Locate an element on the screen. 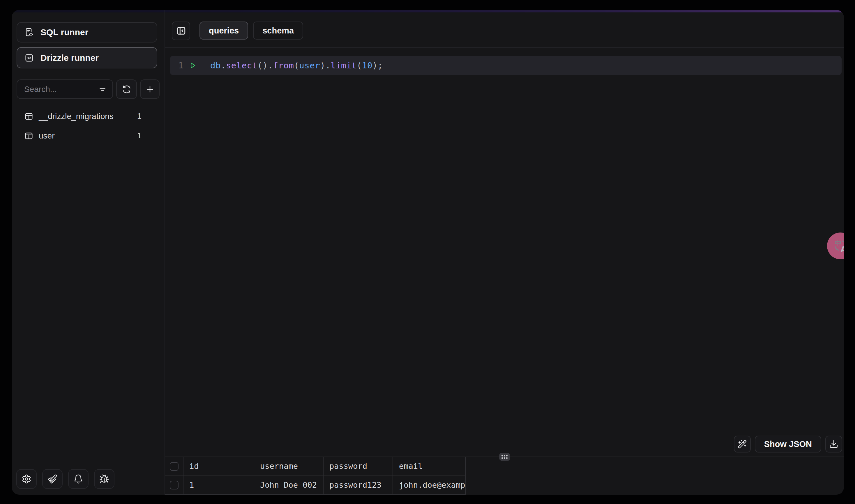 The image size is (855, 504). results-actions: Show JSON is located at coordinates (788, 444).